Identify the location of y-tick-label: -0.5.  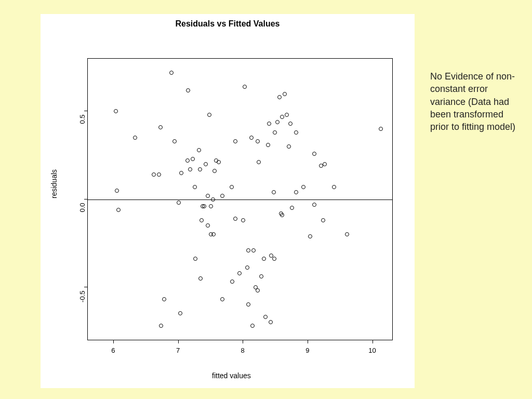
(82, 296).